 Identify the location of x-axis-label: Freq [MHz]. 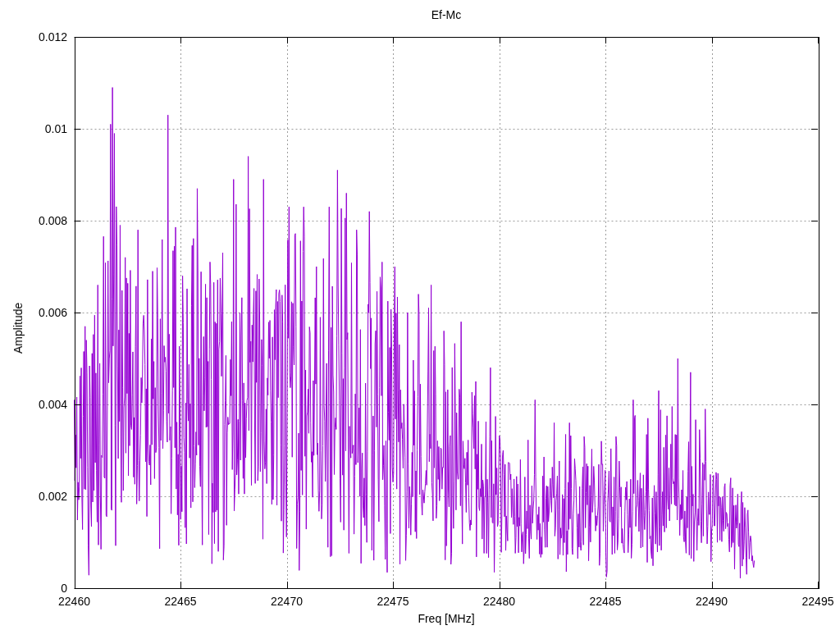
(446, 619).